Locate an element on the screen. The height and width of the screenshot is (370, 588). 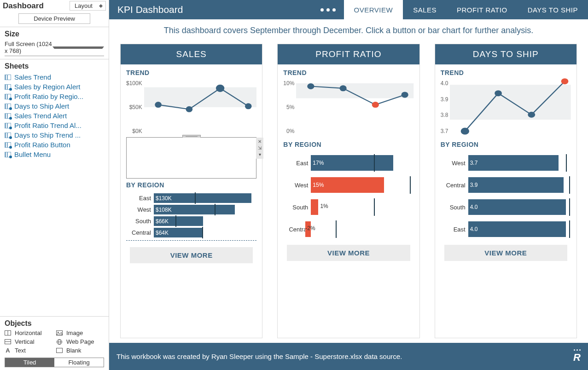
vertical-container-icon is located at coordinates (8, 342).